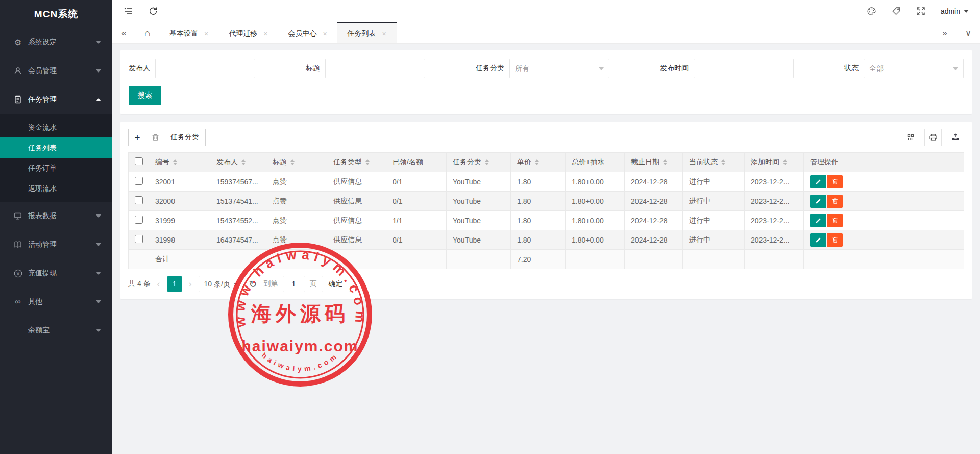 The width and height of the screenshot is (980, 454). Describe the element at coordinates (56, 227) in the screenshot. I see `sidebar: MCN系统 ⚙ 系统设定 会员管理 任务管理` at that location.